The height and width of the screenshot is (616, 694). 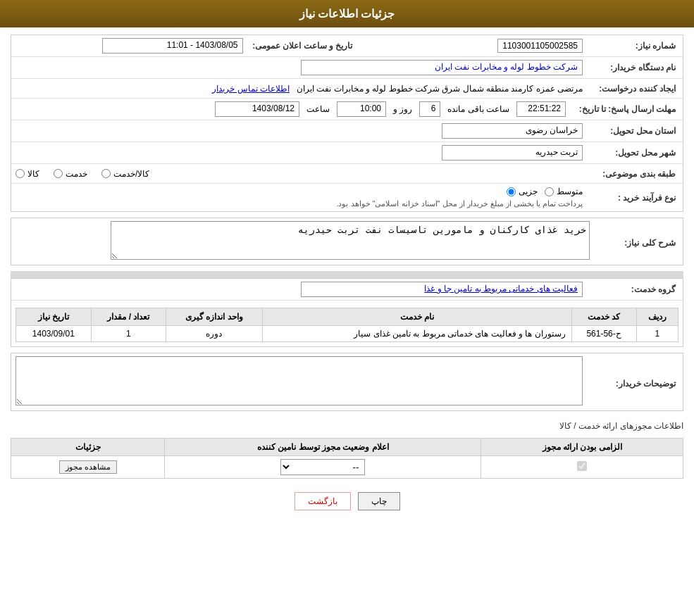 What do you see at coordinates (472, 46) in the screenshot?
I see `need-number-value: 1103001105002585` at bounding box center [472, 46].